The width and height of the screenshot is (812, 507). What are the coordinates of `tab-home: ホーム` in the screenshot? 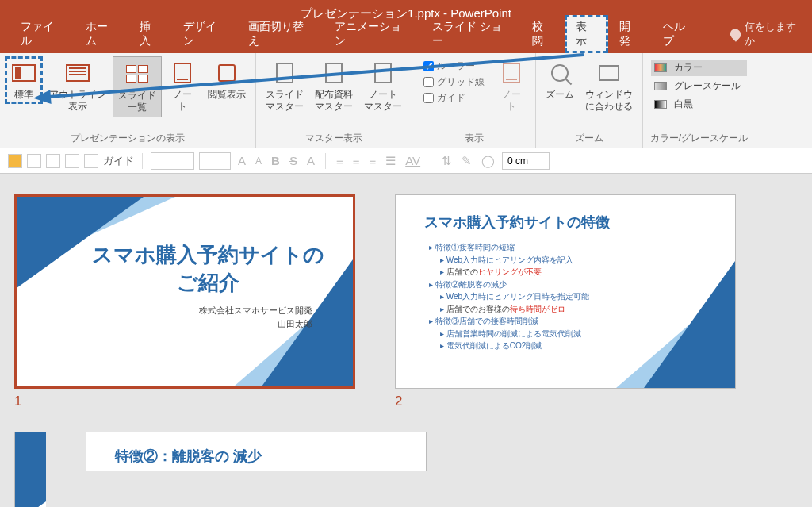 It's located at (102, 34).